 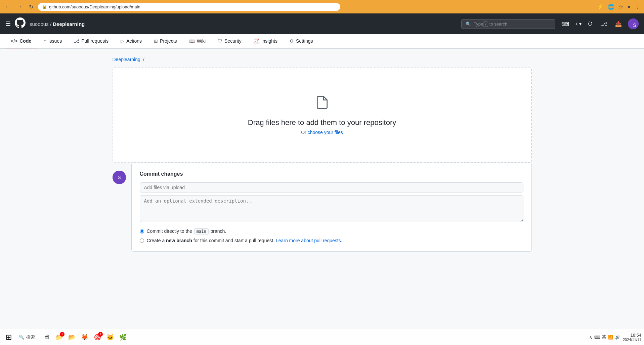 What do you see at coordinates (322, 7) in the screenshot?
I see `browser-chrome: ← → ↻ 🔒 github.com/suooous/Deeplearning/…` at bounding box center [322, 7].